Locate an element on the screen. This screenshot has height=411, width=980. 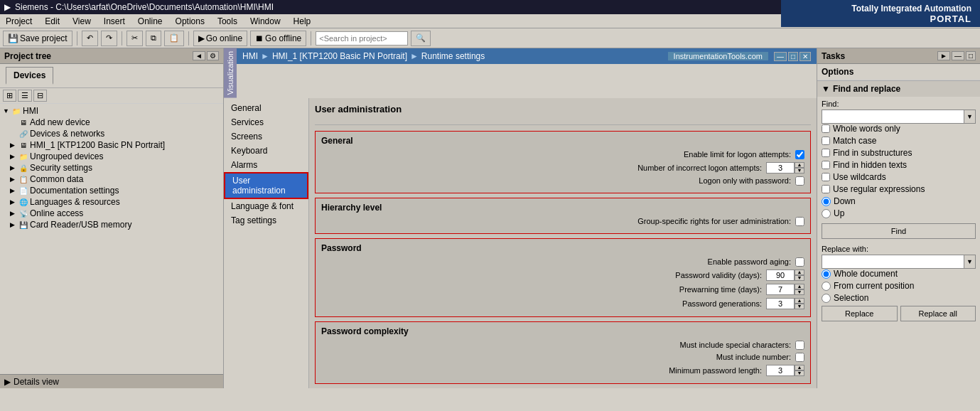
checkbox-regex is located at coordinates (826, 189).